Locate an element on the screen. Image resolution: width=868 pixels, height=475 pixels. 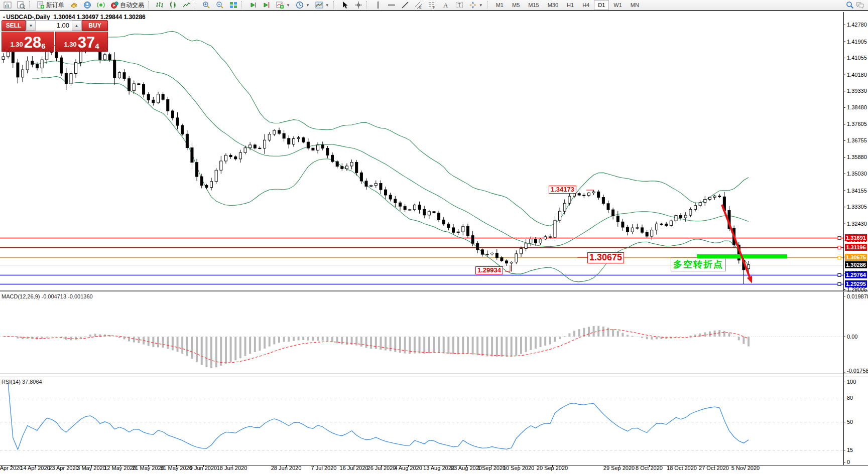
tf-h1: H1 is located at coordinates (570, 5).